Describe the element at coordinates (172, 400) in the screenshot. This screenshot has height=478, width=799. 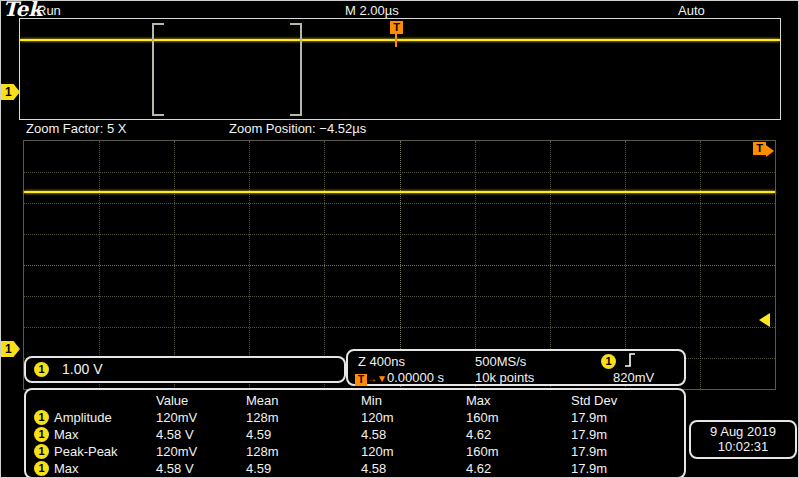
I see `header-value: Value` at that location.